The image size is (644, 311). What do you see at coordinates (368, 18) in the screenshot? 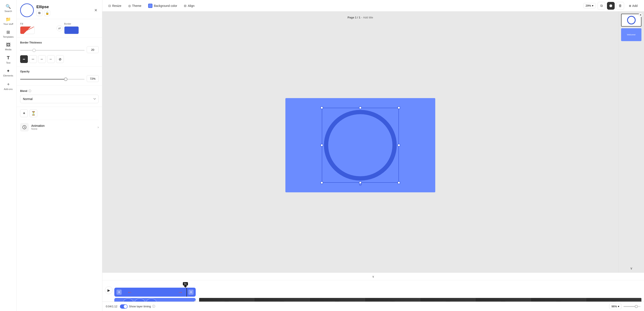
I see `add-title-link: Add title` at bounding box center [368, 18].